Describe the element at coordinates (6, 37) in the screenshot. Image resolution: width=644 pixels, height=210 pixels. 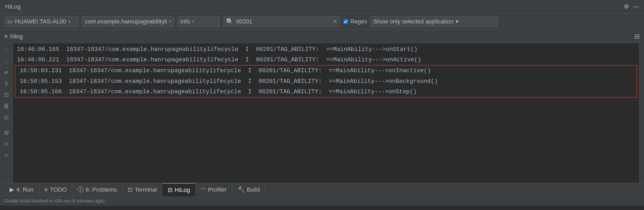
I see `log-menu-icon: ≡` at that location.